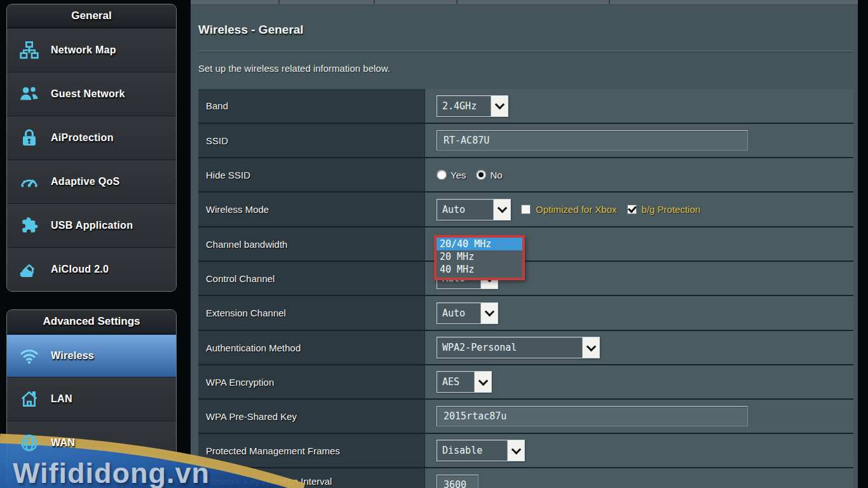 This screenshot has height=488, width=868. What do you see at coordinates (526, 210) in the screenshot?
I see `optimized-for-xbox-checkbox` at bounding box center [526, 210].